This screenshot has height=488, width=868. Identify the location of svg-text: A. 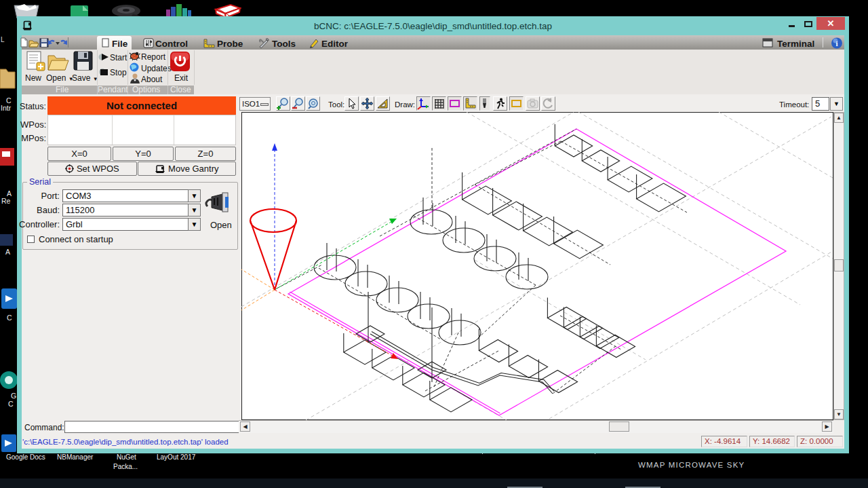
(8, 252).